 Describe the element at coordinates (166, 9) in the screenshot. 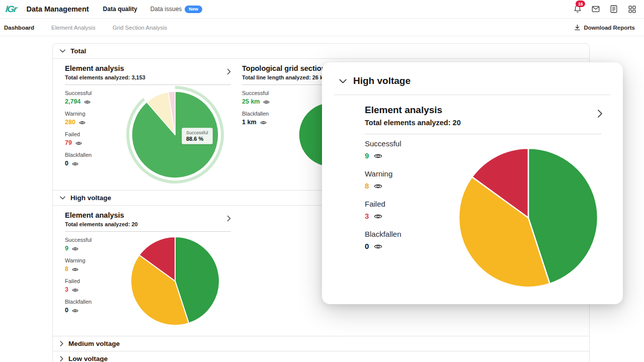

I see `tab-data-issues-label: Data issues` at that location.